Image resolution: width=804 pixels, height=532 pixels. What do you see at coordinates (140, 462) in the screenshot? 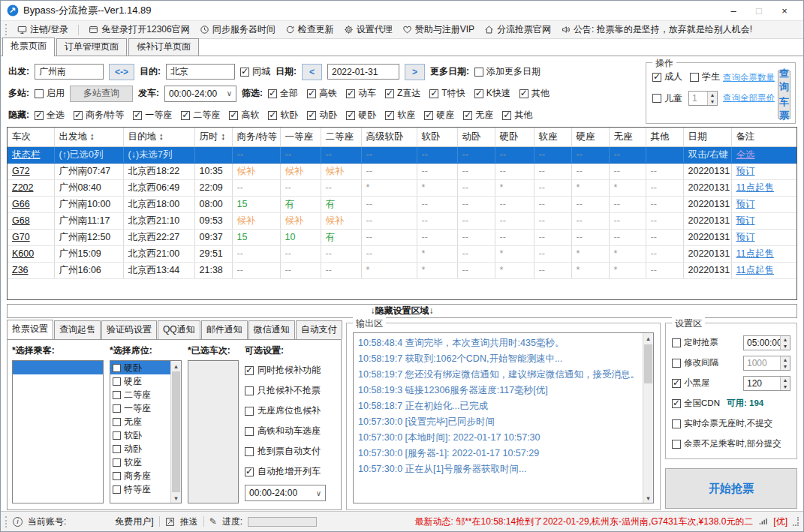
I see `seat-option-row: 软座` at bounding box center [140, 462].